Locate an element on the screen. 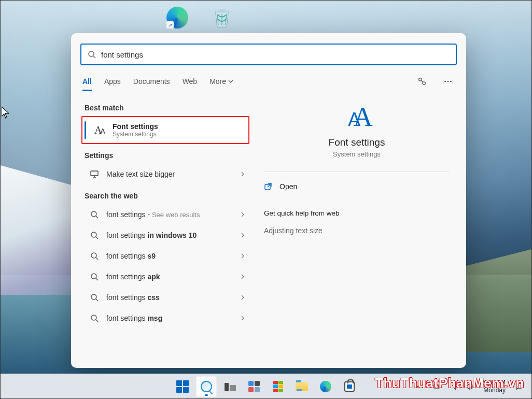  web-result: font settings s9 is located at coordinates (166, 256).